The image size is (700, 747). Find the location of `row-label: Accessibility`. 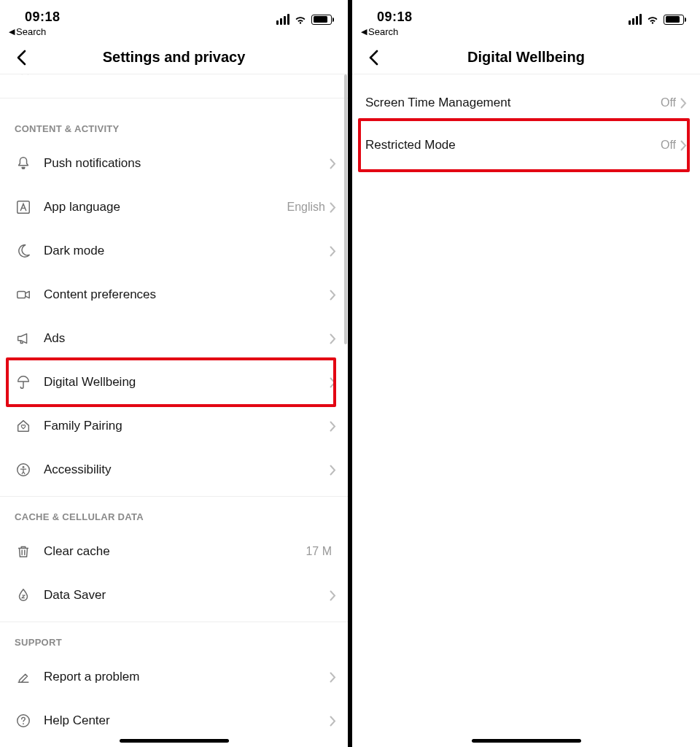

row-label: Accessibility is located at coordinates (187, 470).